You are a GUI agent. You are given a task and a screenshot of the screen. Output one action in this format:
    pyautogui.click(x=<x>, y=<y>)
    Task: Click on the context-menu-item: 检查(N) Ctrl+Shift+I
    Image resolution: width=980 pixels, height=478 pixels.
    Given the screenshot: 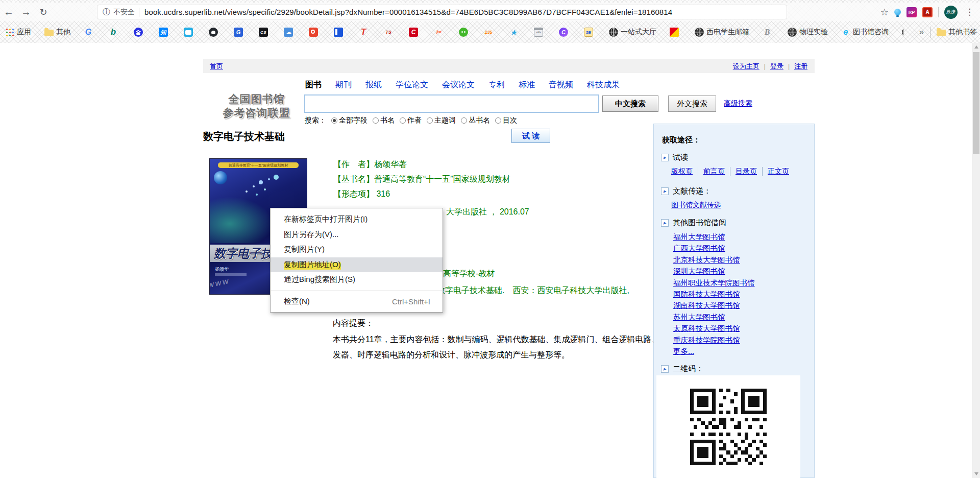 What is the action you would take?
    pyautogui.click(x=356, y=302)
    